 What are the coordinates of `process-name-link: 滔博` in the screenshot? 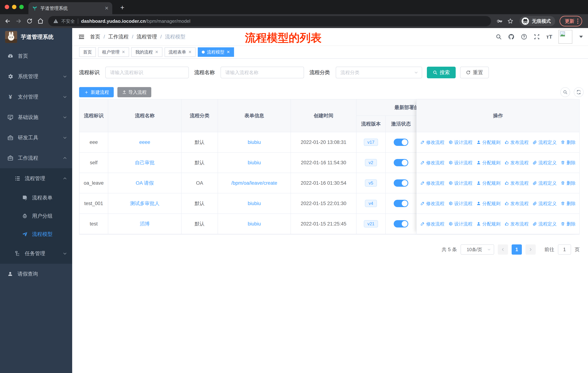 It's located at (145, 224).